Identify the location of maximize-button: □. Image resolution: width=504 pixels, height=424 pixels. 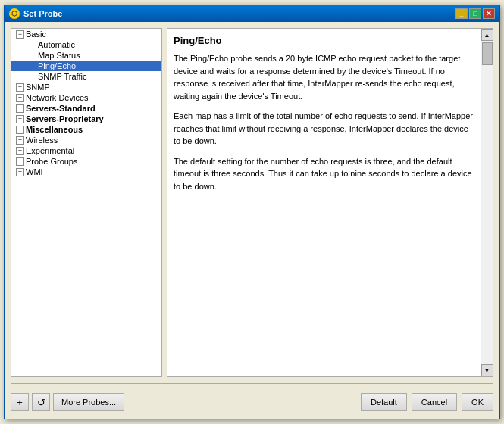
(475, 14).